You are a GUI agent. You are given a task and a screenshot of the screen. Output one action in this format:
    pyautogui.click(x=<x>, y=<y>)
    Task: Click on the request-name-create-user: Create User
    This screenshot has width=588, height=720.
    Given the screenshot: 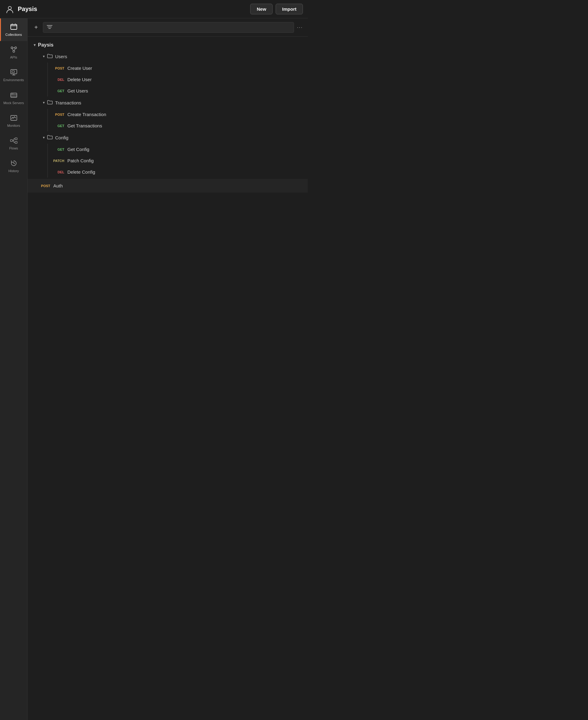 What is the action you would take?
    pyautogui.click(x=80, y=68)
    